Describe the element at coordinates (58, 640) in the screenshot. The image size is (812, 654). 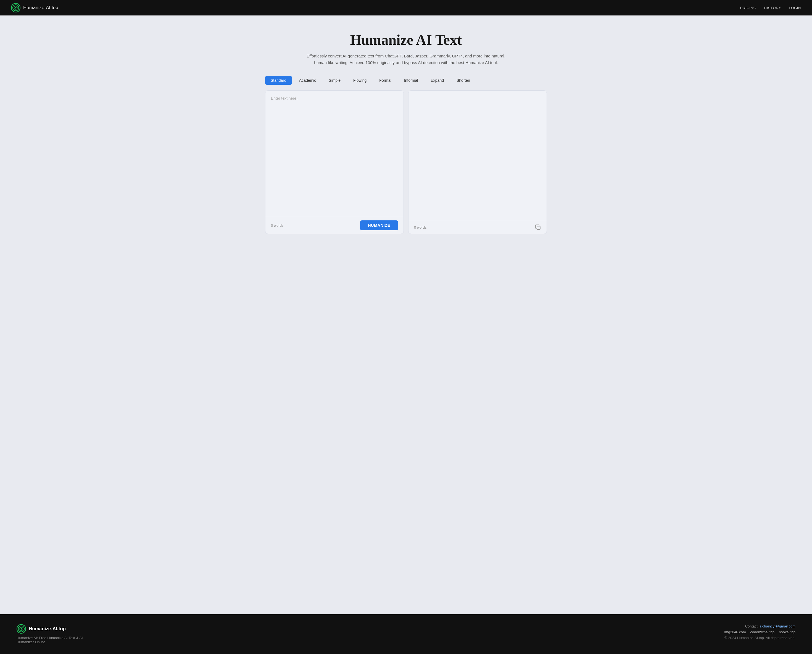
I see `footer-tagline: Humanize AI: Free Humanize AI Text & AI …` at that location.